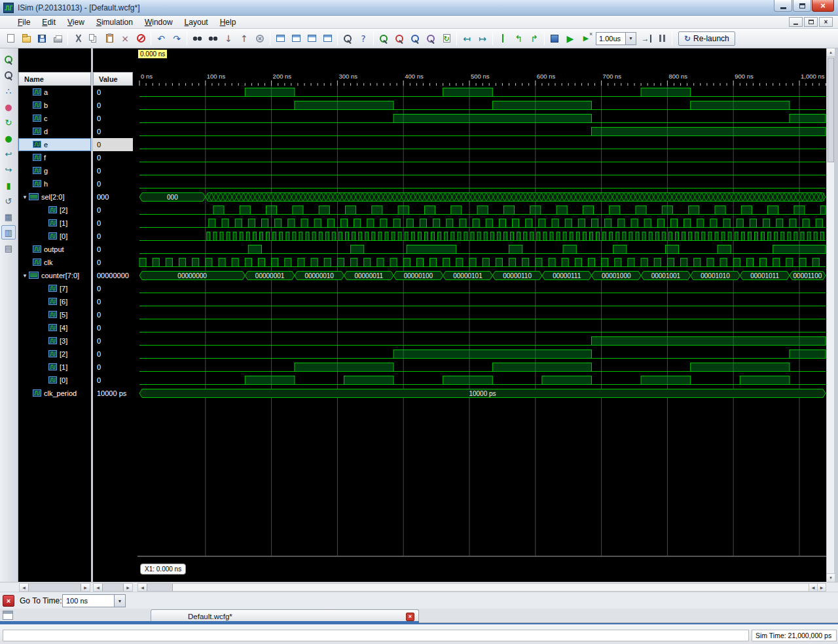  I want to click on wave-window-button: ▥, so click(9, 232).